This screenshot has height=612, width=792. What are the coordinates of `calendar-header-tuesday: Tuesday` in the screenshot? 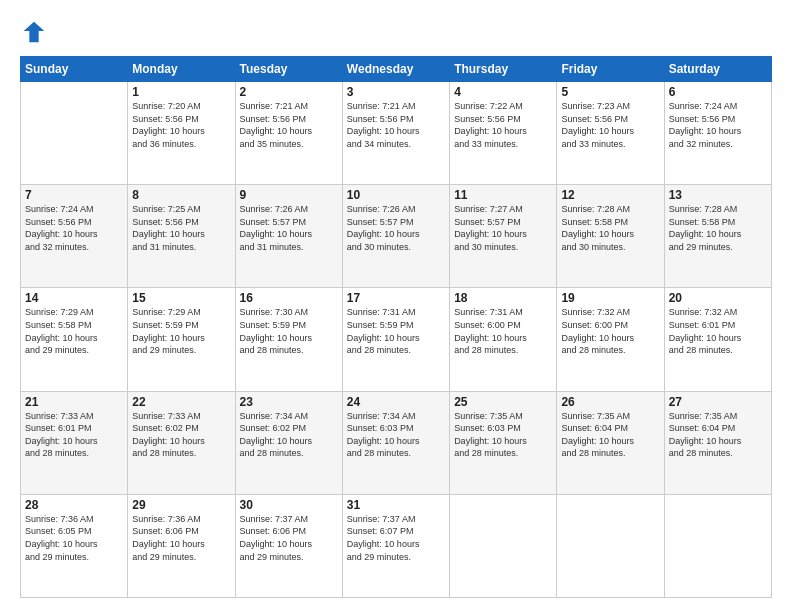 It's located at (288, 70).